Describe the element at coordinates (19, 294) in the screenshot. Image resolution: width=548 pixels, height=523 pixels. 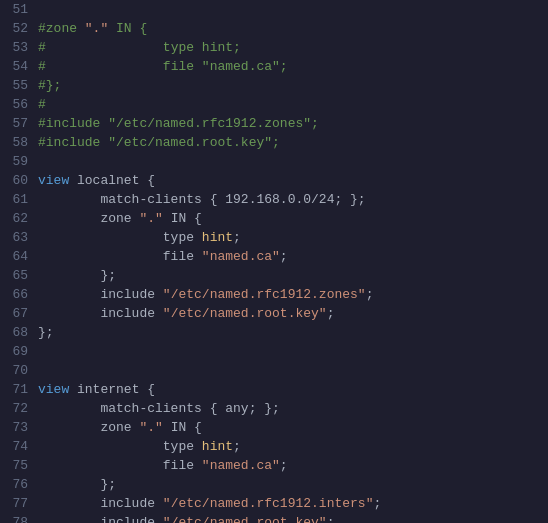
I see `line-number: 66` at that location.